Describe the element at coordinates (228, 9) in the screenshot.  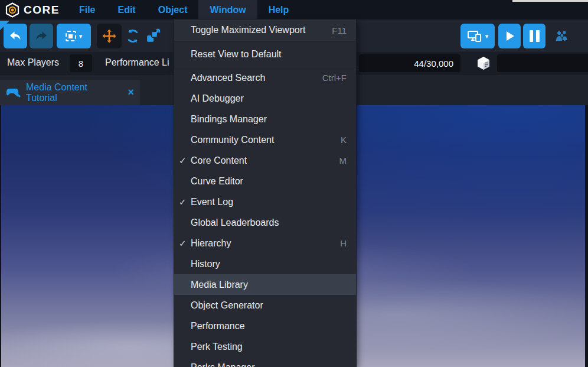
I see `menubar-item-window: Window` at that location.